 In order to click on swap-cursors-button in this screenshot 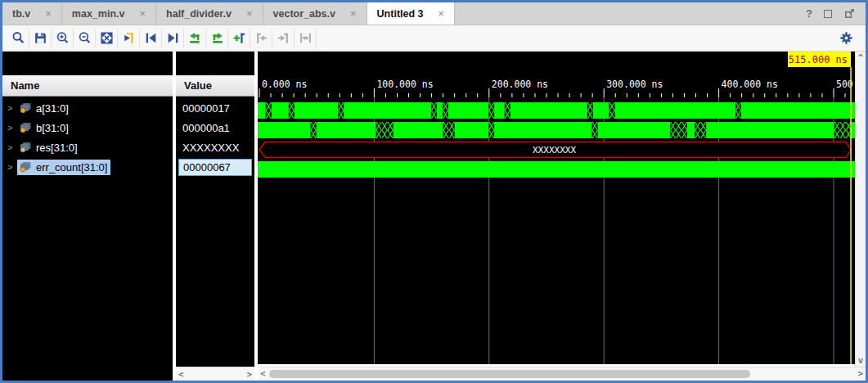, I will do `click(306, 38)`.